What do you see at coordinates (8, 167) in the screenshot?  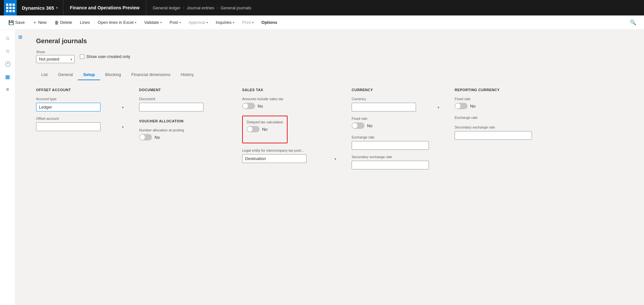 I see `sidebar: ⌂ ☆ 🕐 ▦ ≡` at bounding box center [8, 167].